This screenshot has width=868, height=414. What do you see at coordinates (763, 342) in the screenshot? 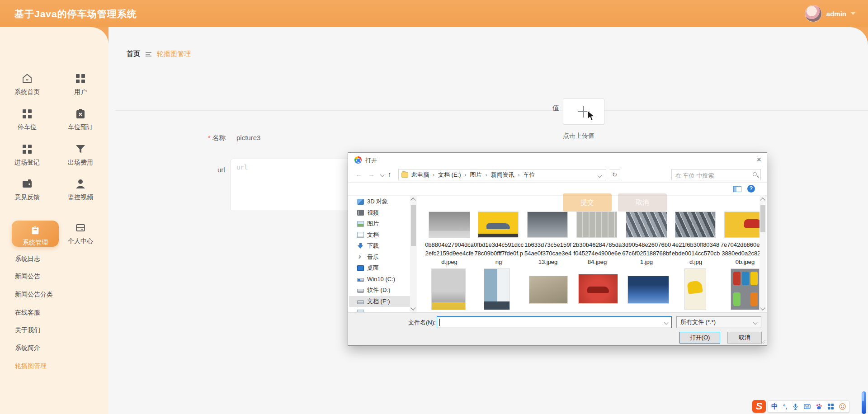
I see `resize-grip` at bounding box center [763, 342].